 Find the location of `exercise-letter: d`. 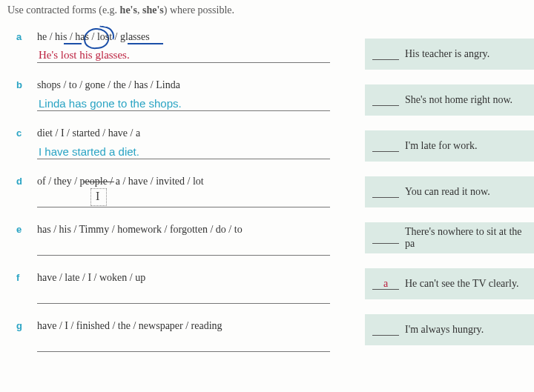

exercise-letter: d is located at coordinates (27, 181).